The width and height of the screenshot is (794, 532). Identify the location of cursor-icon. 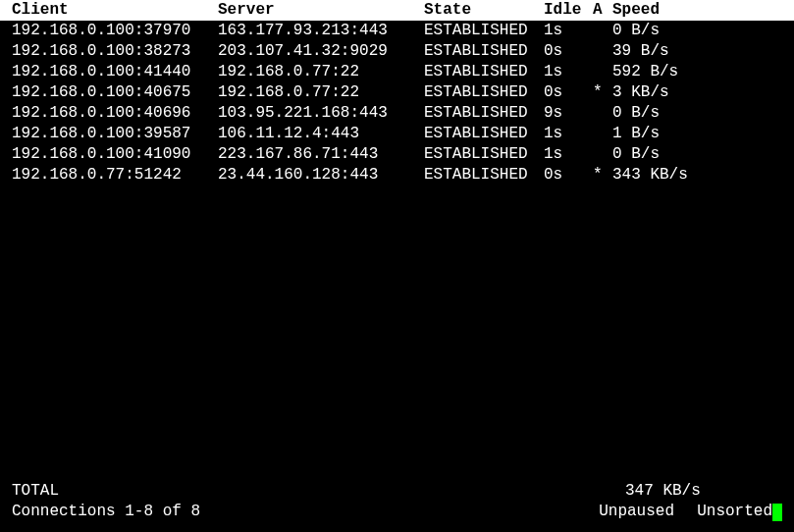
(777, 512).